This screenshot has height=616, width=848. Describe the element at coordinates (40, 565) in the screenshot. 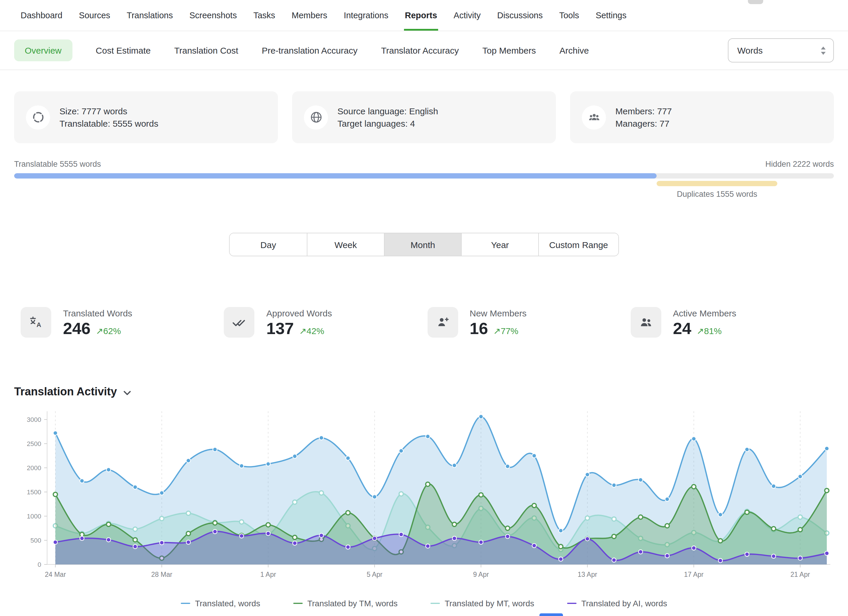

I see `svg-text: 0` at that location.